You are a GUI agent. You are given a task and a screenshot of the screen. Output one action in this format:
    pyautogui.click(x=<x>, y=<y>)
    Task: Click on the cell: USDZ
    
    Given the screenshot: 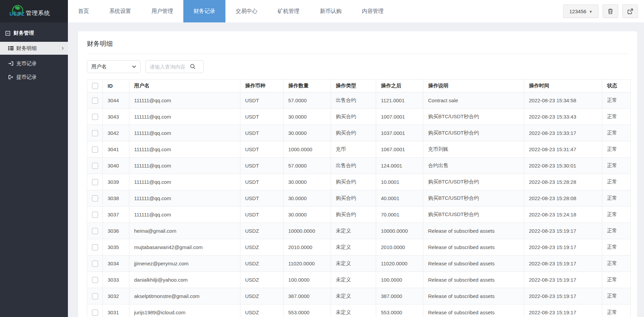 What is the action you would take?
    pyautogui.click(x=262, y=296)
    